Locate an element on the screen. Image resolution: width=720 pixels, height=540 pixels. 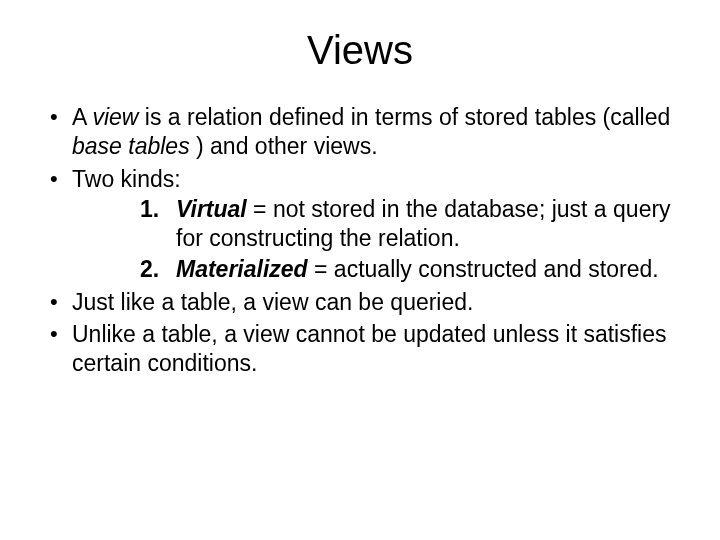
term-virtual: Virtual is located at coordinates (212, 209).